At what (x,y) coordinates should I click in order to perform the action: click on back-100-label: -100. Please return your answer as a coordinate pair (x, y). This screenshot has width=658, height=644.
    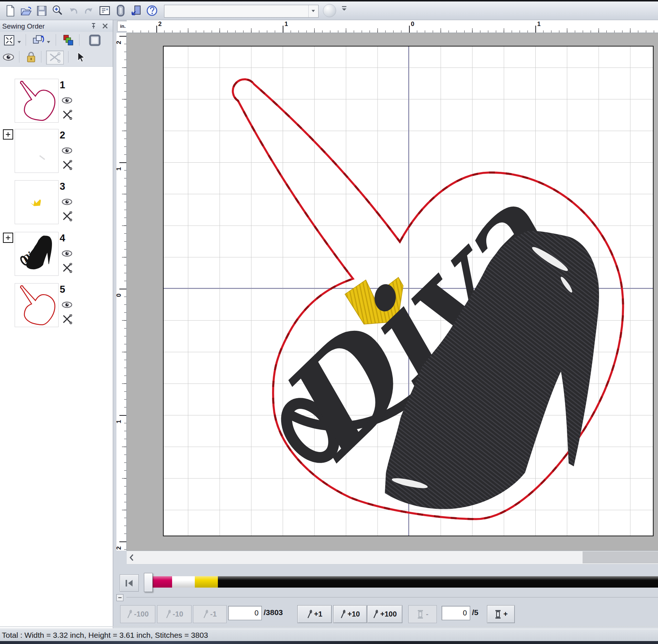
    Looking at the image, I should click on (141, 614).